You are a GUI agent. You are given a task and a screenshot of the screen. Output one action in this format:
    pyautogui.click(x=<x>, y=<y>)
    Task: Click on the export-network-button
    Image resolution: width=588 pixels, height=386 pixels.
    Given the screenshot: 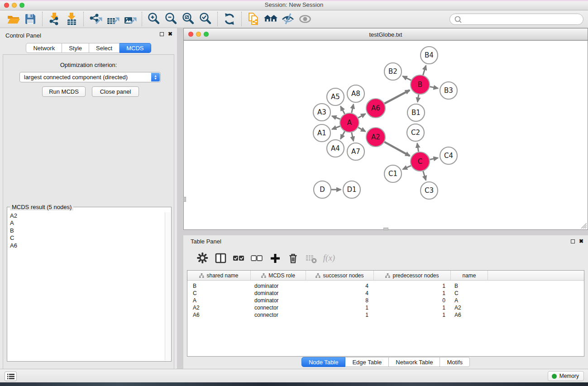 What is the action you would take?
    pyautogui.click(x=96, y=19)
    